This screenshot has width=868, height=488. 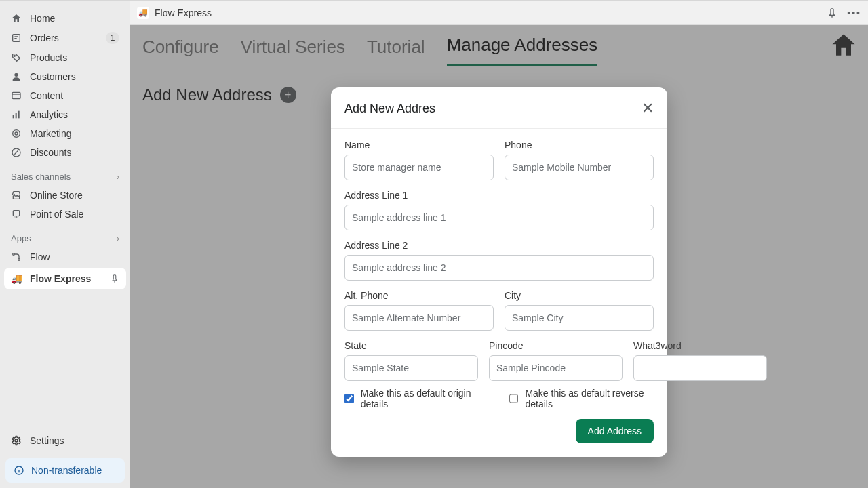 What do you see at coordinates (21, 239) in the screenshot?
I see `section-label: Apps` at bounding box center [21, 239].